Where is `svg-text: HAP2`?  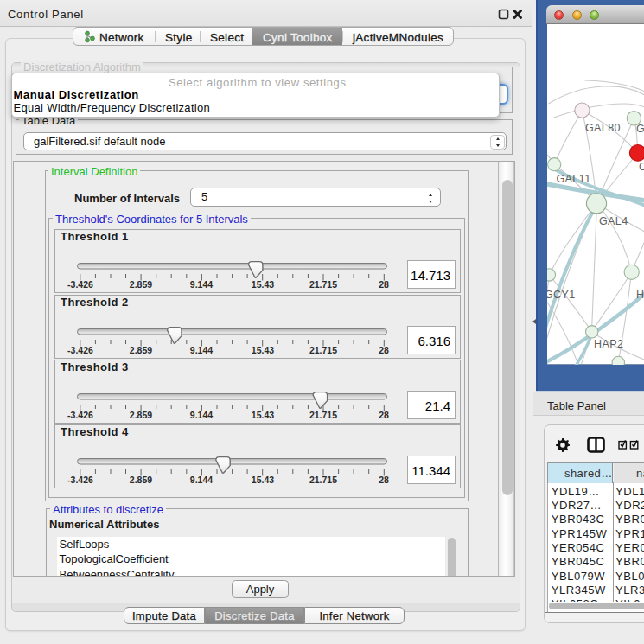 svg-text: HAP2 is located at coordinates (609, 344).